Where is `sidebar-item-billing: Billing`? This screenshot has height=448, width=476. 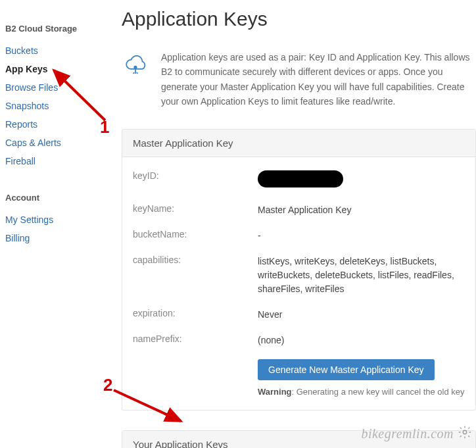
sidebar-item-billing: Billing is located at coordinates (54, 238).